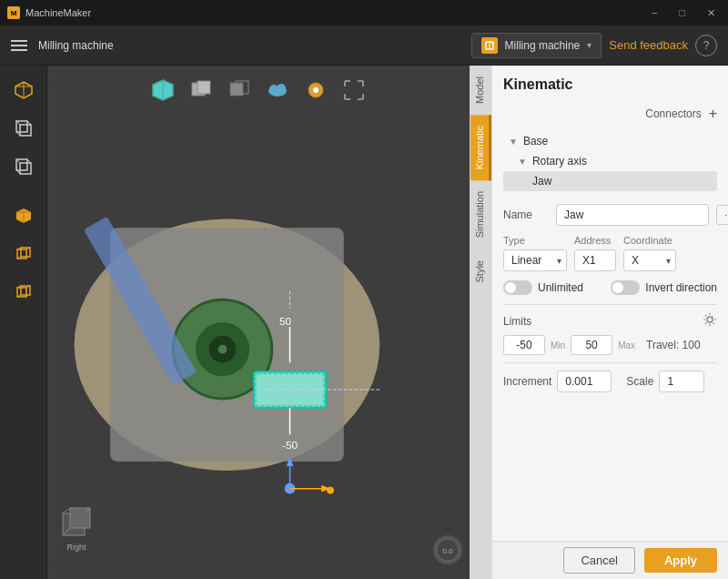 This screenshot has height=579, width=728. I want to click on dropdown-arrow-icon: ▾, so click(590, 46).